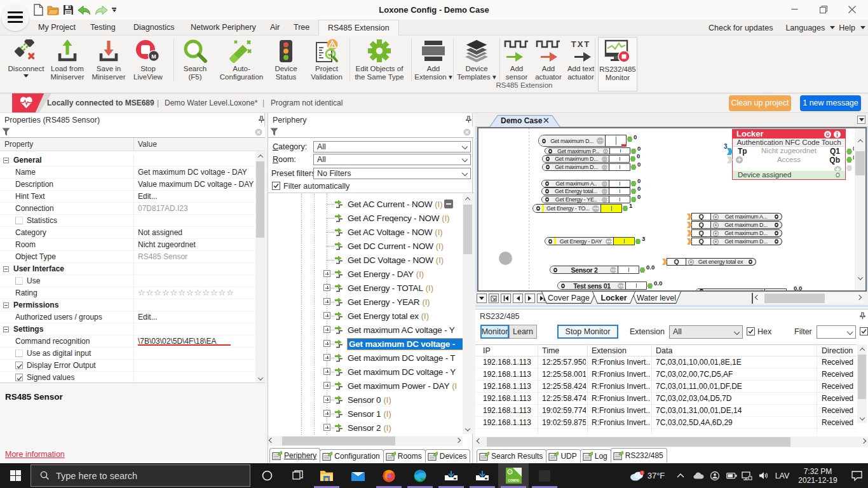  Describe the element at coordinates (196, 318) in the screenshot. I see `property-value: Edit...` at that location.